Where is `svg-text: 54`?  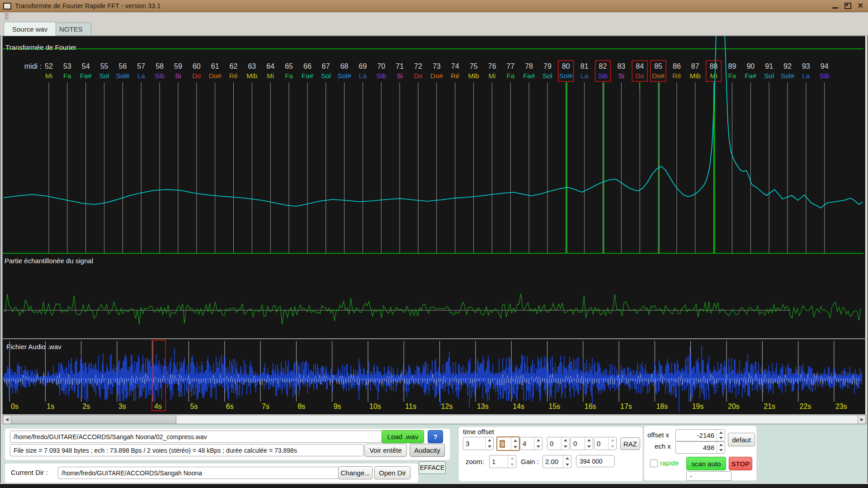
svg-text: 54 is located at coordinates (86, 66).